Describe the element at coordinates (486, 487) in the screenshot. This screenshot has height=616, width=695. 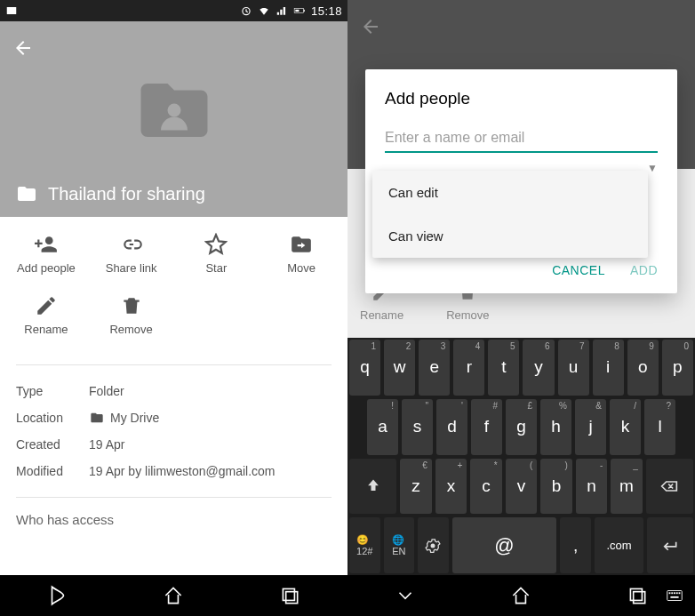
I see `key-c: c*` at that location.